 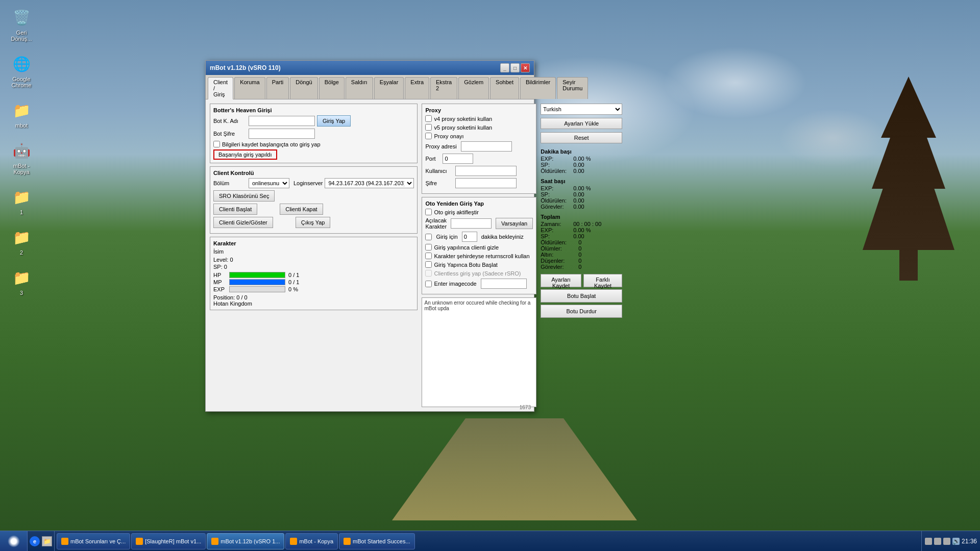 What do you see at coordinates (579, 165) in the screenshot?
I see `dakika-sp-value: 0.00` at bounding box center [579, 165].